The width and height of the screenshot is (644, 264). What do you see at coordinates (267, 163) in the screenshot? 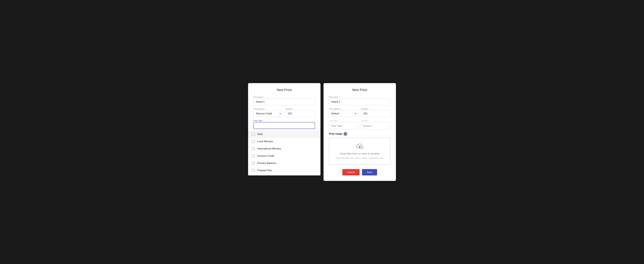
I see `dropdown-item-primary-balance-label: Primary Balance` at bounding box center [267, 163].